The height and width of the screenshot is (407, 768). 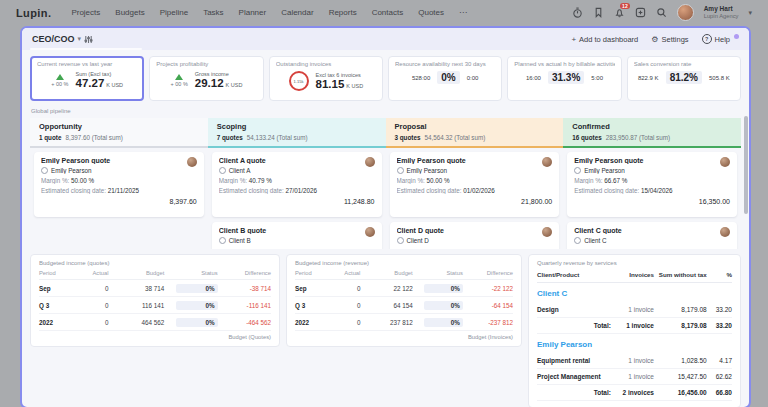 What do you see at coordinates (404, 306) in the screenshot?
I see `table-row: Q 3064 1540%-64 154` at bounding box center [404, 306].